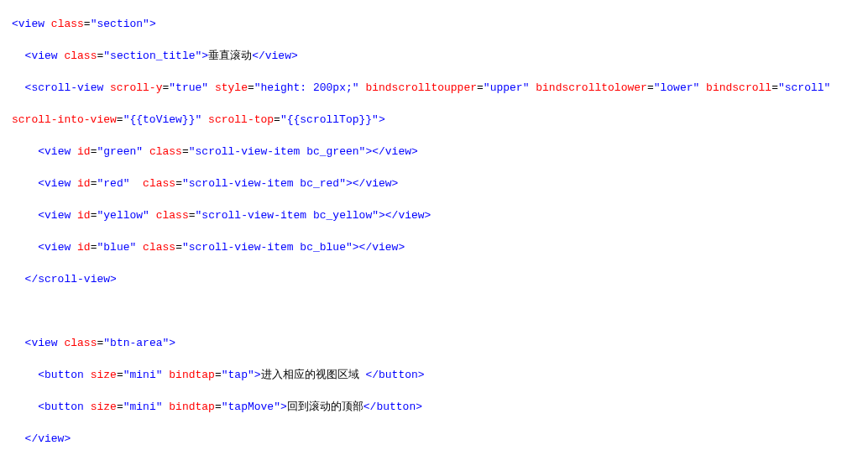 The width and height of the screenshot is (868, 461). Describe the element at coordinates (437, 87) in the screenshot. I see `code-line: <scroll-view scroll-y="true" style="heig…` at that location.